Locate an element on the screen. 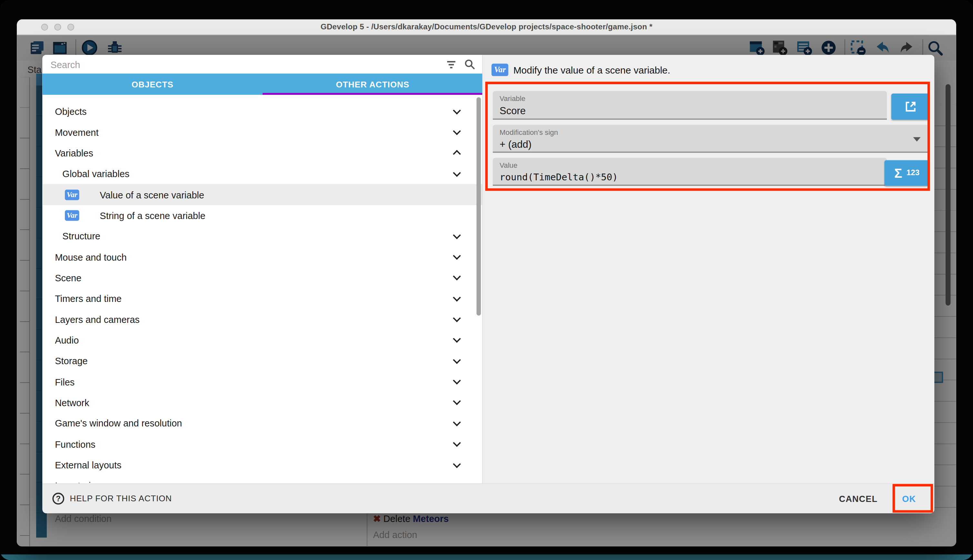 The height and width of the screenshot is (560, 973). list-item-value-of-a-scene-variable: VarValue of a scene variable is located at coordinates (262, 195).